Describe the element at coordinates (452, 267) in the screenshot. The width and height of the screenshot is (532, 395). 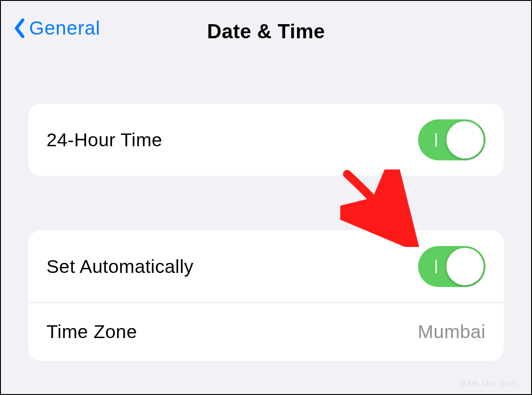
I see `switch-set-automatically` at that location.